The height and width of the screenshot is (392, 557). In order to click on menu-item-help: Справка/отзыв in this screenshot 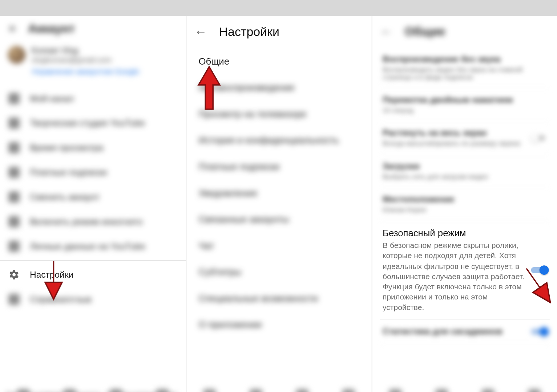, I will do `click(93, 299)`.